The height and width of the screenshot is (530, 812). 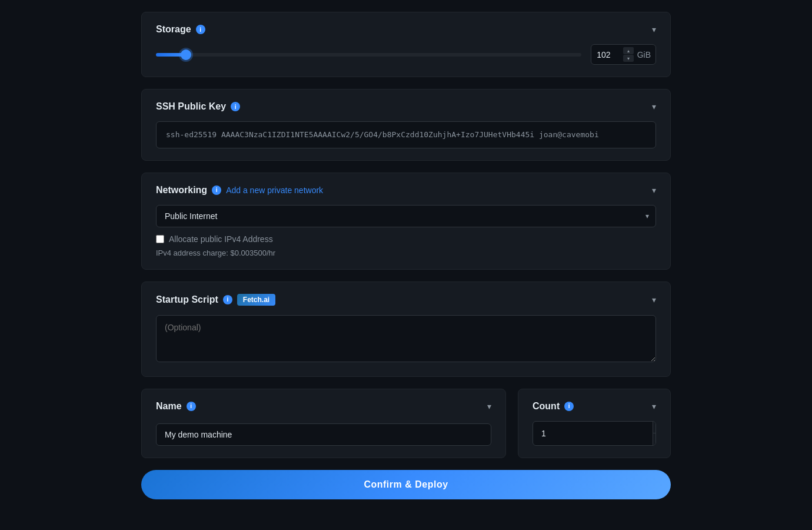 What do you see at coordinates (191, 406) in the screenshot?
I see `name-info-icon: i` at bounding box center [191, 406].